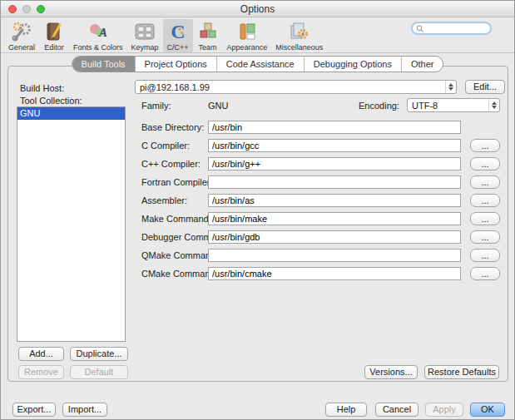 This screenshot has width=515, height=420. What do you see at coordinates (42, 373) in the screenshot?
I see `remove-button: Remove` at bounding box center [42, 373].